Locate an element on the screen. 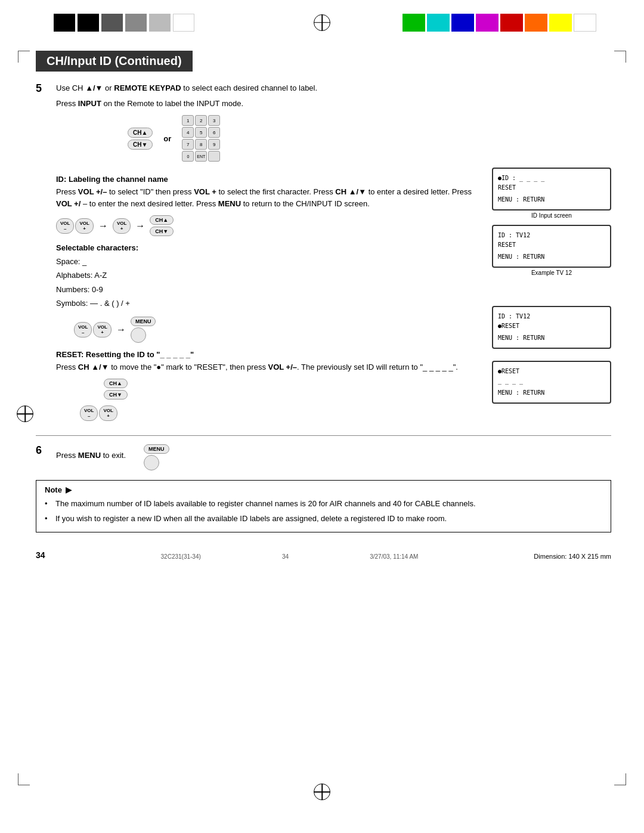  yellow-bar is located at coordinates (561, 23).